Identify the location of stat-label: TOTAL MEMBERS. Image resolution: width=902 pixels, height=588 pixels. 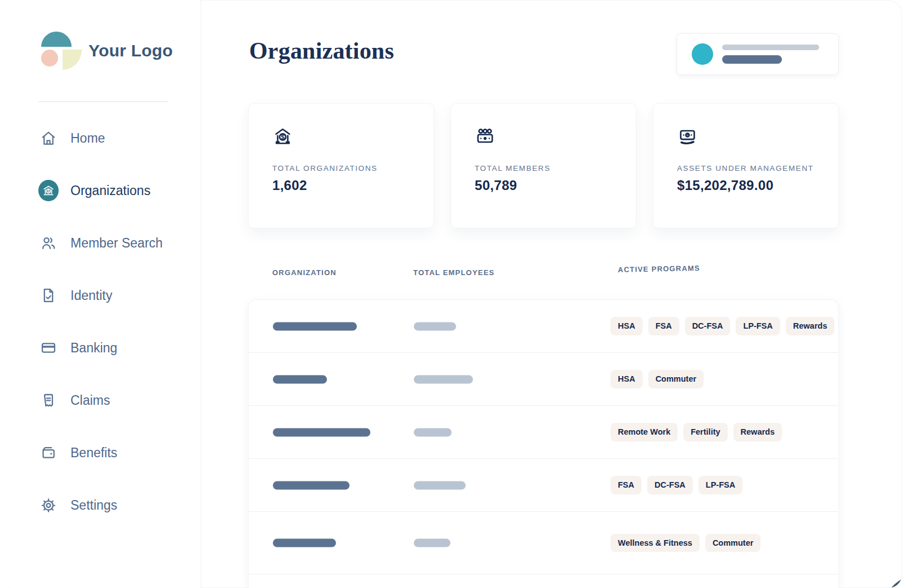
(555, 168).